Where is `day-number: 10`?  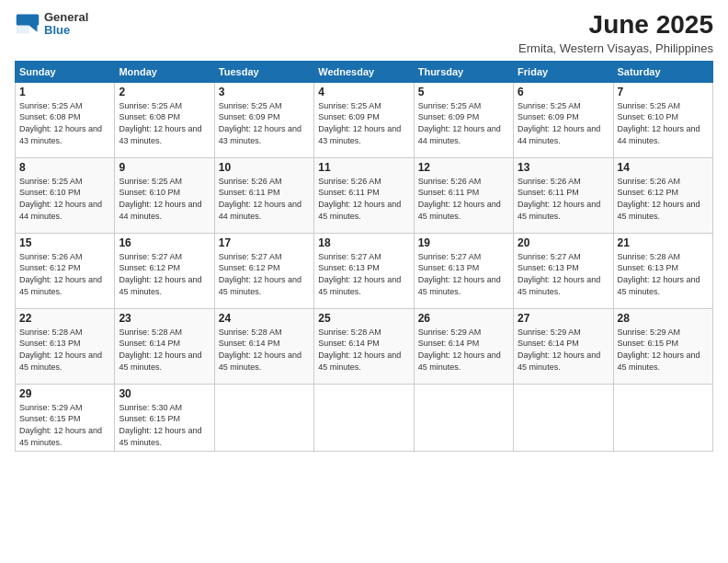 day-number: 10 is located at coordinates (265, 167).